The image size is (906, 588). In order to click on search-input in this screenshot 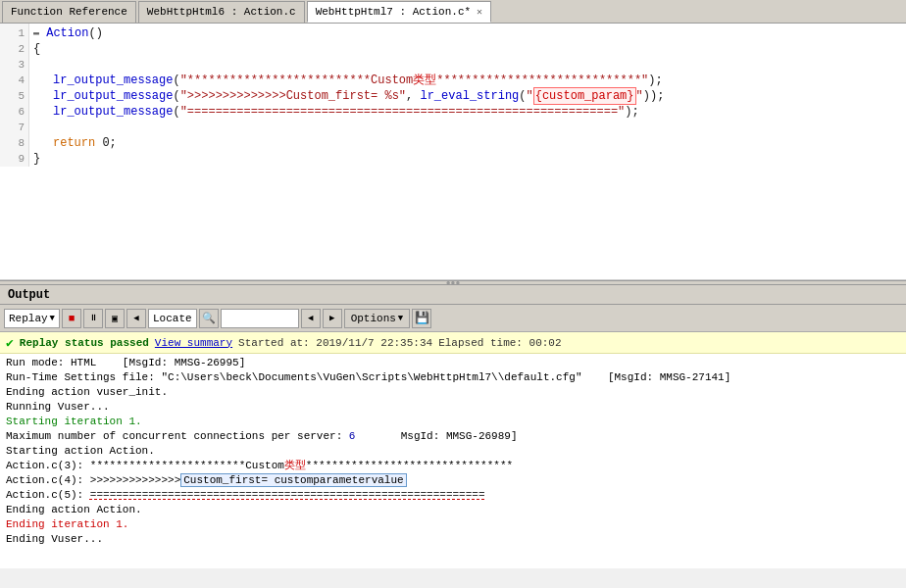, I will do `click(260, 318)`.